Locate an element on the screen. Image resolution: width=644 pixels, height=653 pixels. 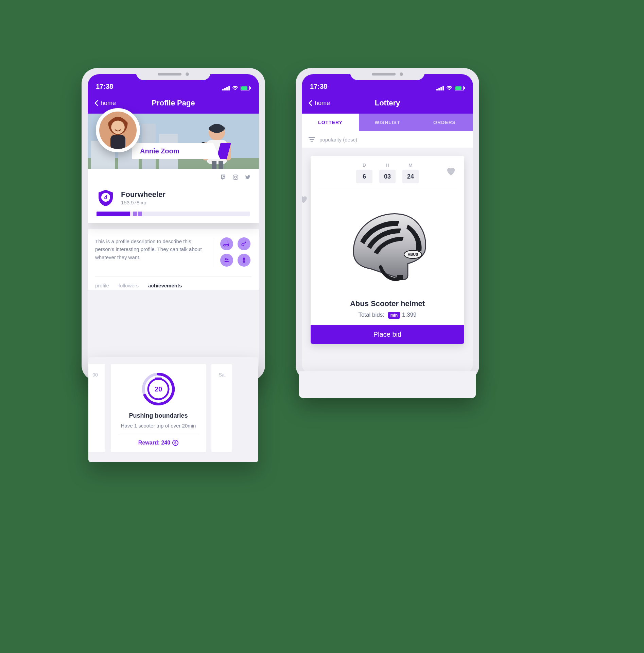
tab-wishlist: WISHLIST is located at coordinates (387, 122).